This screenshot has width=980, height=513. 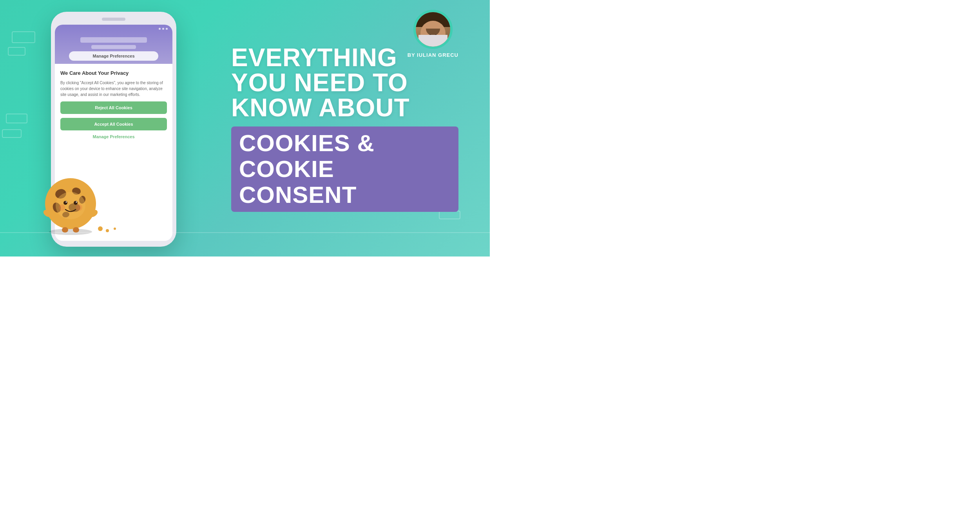 I want to click on consent-title: We Care About Your Privacy, so click(x=114, y=73).